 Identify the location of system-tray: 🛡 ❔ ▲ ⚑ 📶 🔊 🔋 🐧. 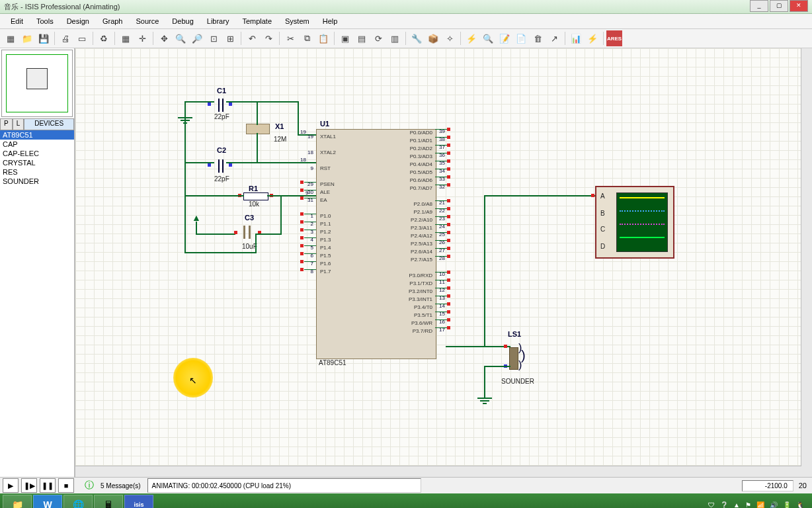
(759, 505).